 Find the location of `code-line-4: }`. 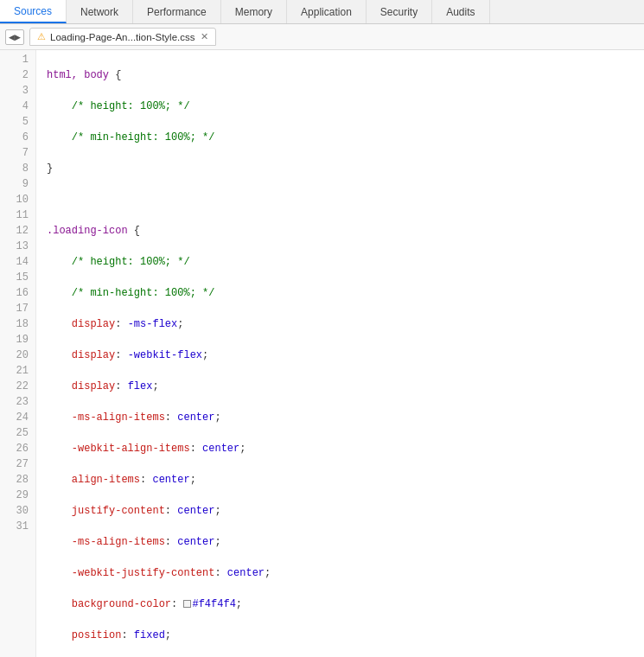

code-line-4: } is located at coordinates (346, 169).